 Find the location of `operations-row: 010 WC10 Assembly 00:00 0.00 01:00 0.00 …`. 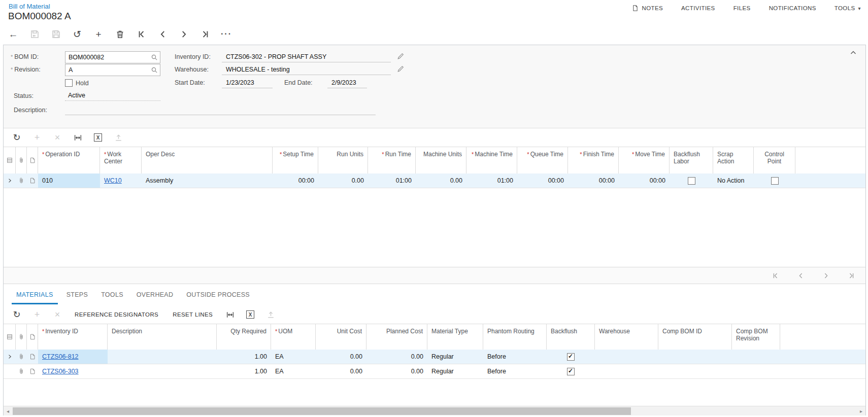

operations-row: 010 WC10 Assembly 00:00 0.00 01:00 0.00 … is located at coordinates (435, 181).